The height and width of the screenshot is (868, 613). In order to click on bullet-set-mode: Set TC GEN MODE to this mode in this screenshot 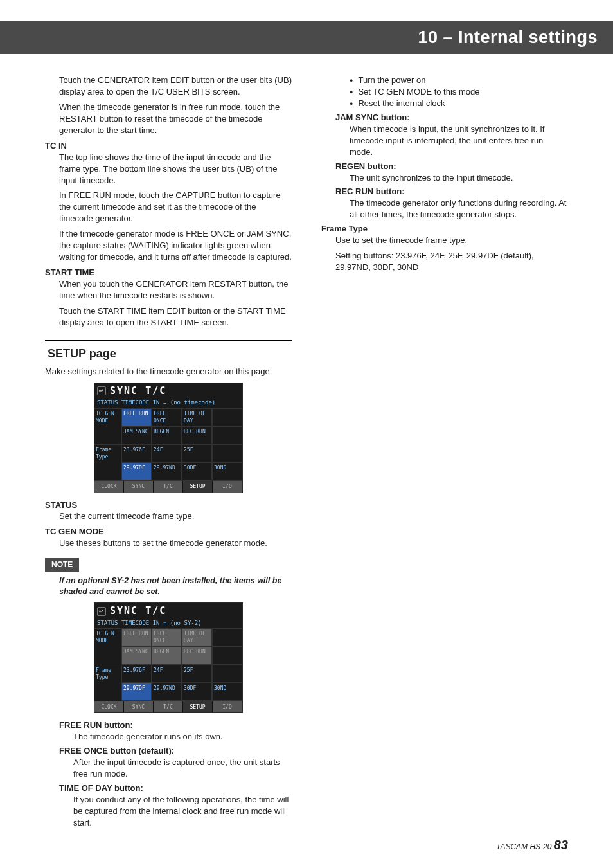, I will do `click(459, 92)`.